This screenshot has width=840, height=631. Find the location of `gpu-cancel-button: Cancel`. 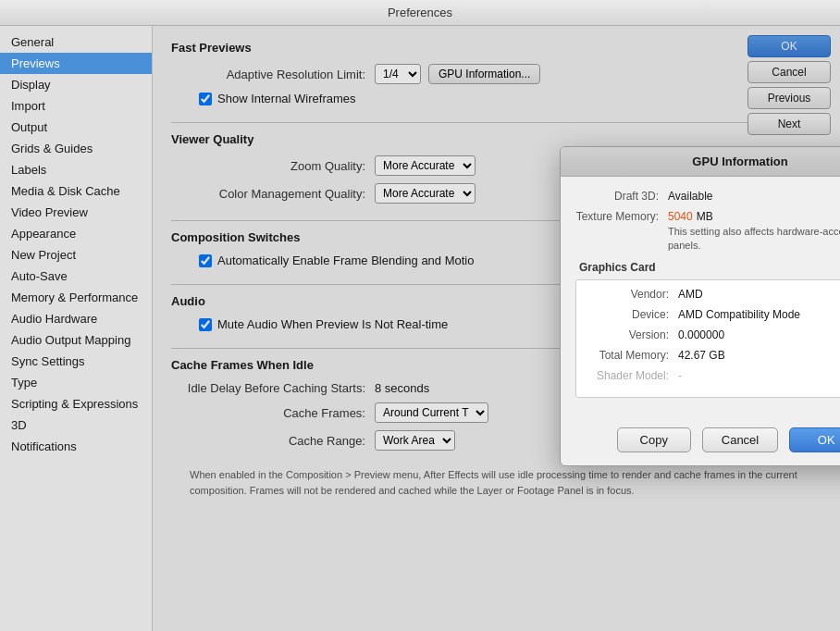

gpu-cancel-button: Cancel is located at coordinates (740, 440).